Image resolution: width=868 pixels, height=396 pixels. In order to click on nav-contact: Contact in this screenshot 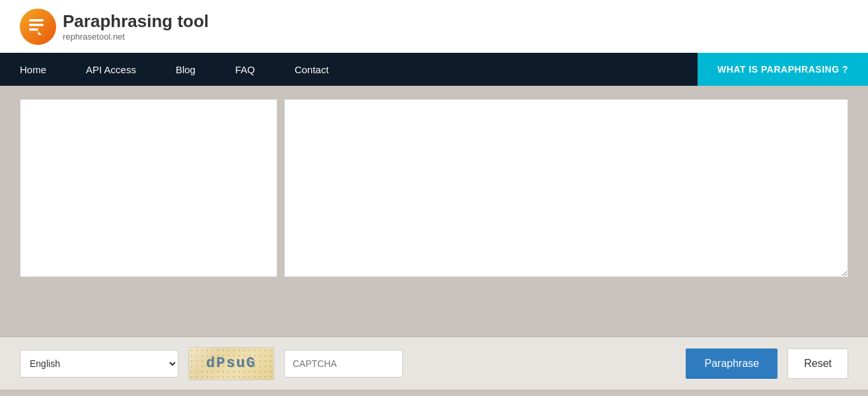, I will do `click(312, 69)`.